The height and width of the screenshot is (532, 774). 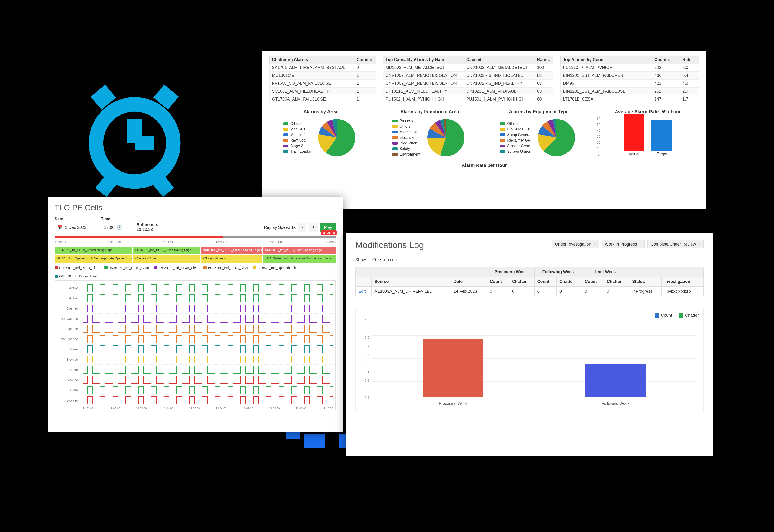 I want to click on filter-chip: Complete/Under Review×, so click(x=676, y=244).